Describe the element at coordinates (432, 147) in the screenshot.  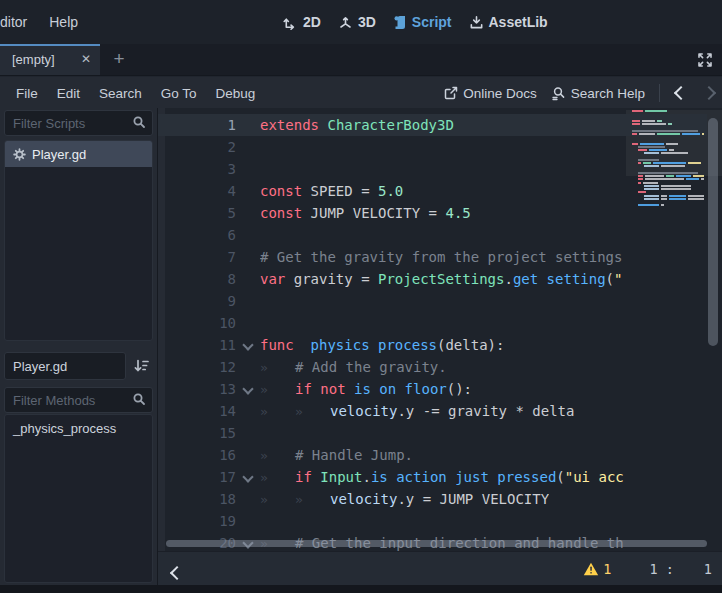
I see `code-line: 2` at that location.